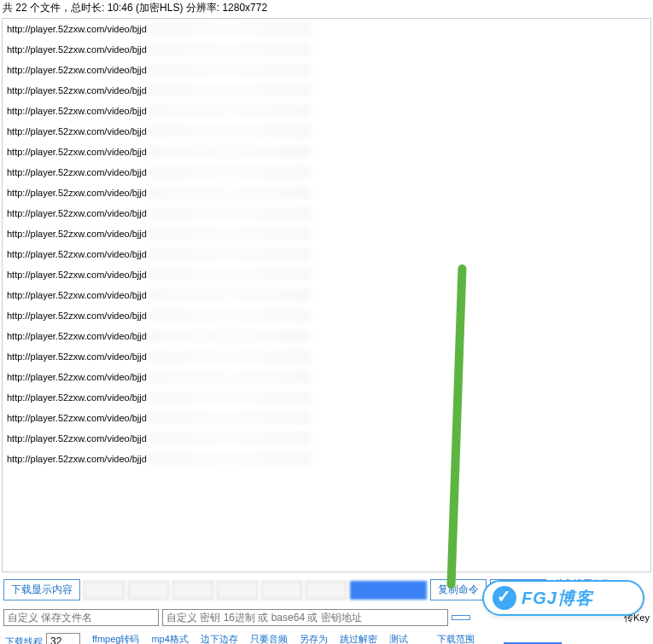  Describe the element at coordinates (326, 9) in the screenshot. I see `file-summary-header: 共 22 个文件，总时长: 10:46 (加密HLS) 分辨率: 1280x77…` at that location.